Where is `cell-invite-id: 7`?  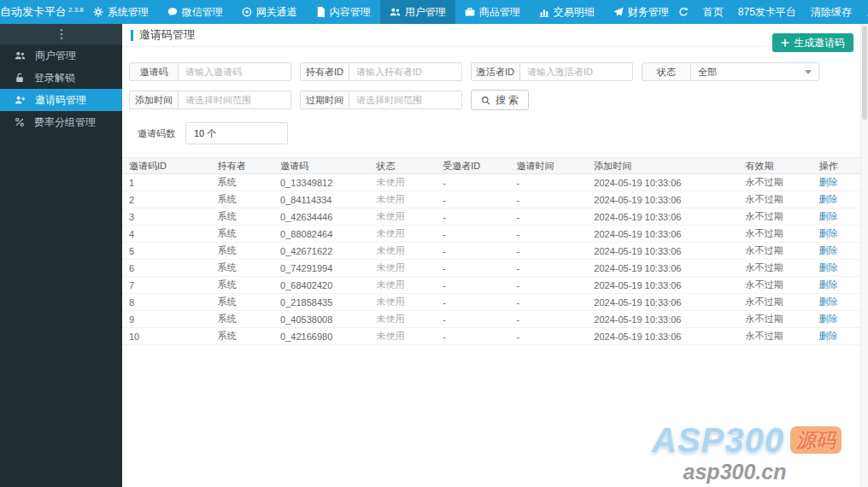
cell-invite-id: 7 is located at coordinates (167, 285).